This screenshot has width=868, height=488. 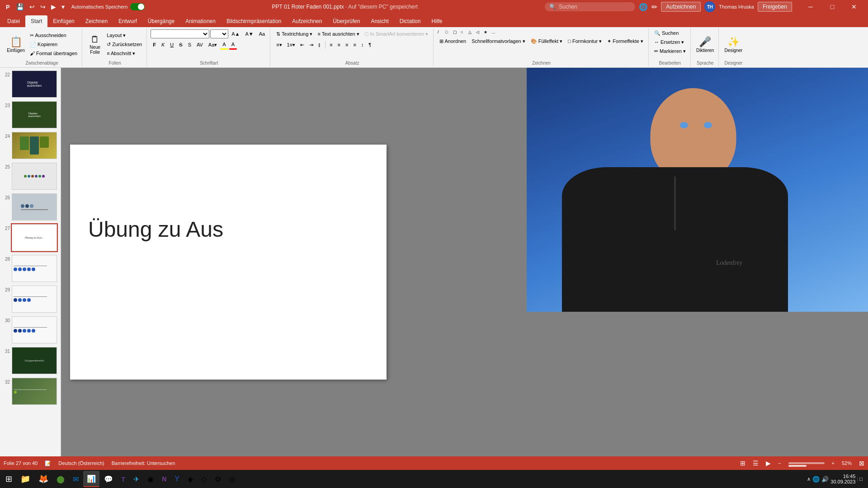 I want to click on font-family-select, so click(x=180, y=34).